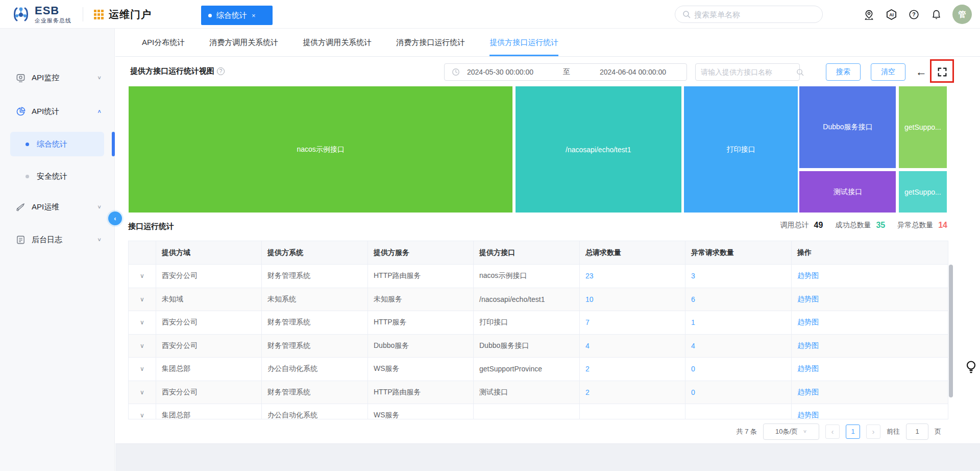 The height and width of the screenshot is (471, 980). Describe the element at coordinates (538, 276) in the screenshot. I see `table-row: ∨西安分公司财务管理系统HTTP路由服务nacos示例接口233趋势图` at that location.